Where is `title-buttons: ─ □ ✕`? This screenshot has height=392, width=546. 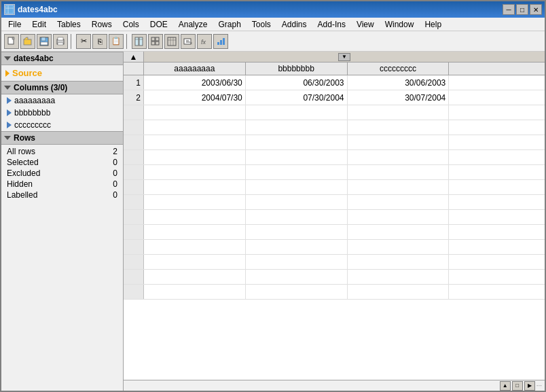 title-buttons: ─ □ ✕ is located at coordinates (522, 10).